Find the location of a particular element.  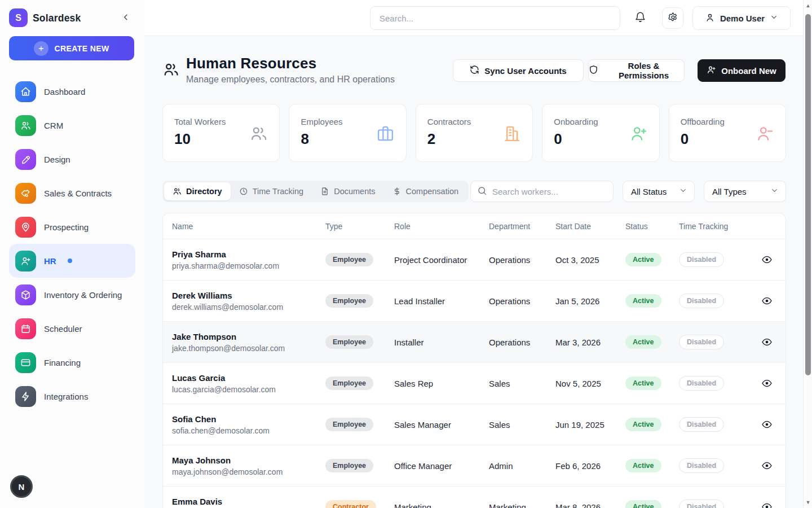

create-new-button: CREATE NEW is located at coordinates (72, 49).